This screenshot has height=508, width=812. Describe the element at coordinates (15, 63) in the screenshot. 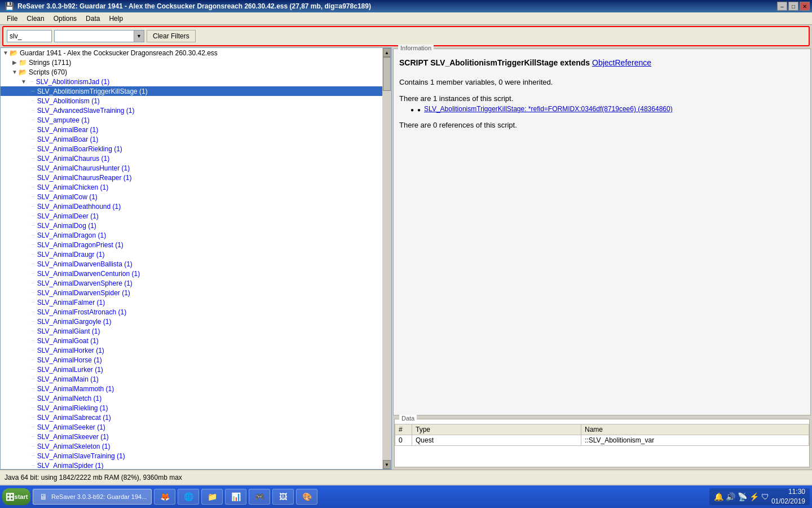

I see `expand-strings-icon: ▶` at that location.